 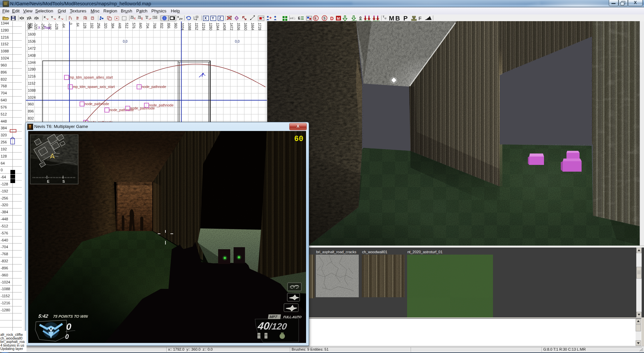 What do you see at coordinates (85, 26) in the screenshot?
I see `svg-text: 128` at bounding box center [85, 26].